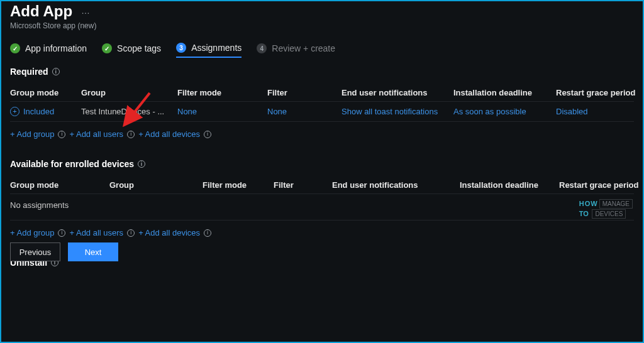  Describe the element at coordinates (322, 92) in the screenshot. I see `required-table-header: Group mode Group Filter mode Filter End …` at that location.